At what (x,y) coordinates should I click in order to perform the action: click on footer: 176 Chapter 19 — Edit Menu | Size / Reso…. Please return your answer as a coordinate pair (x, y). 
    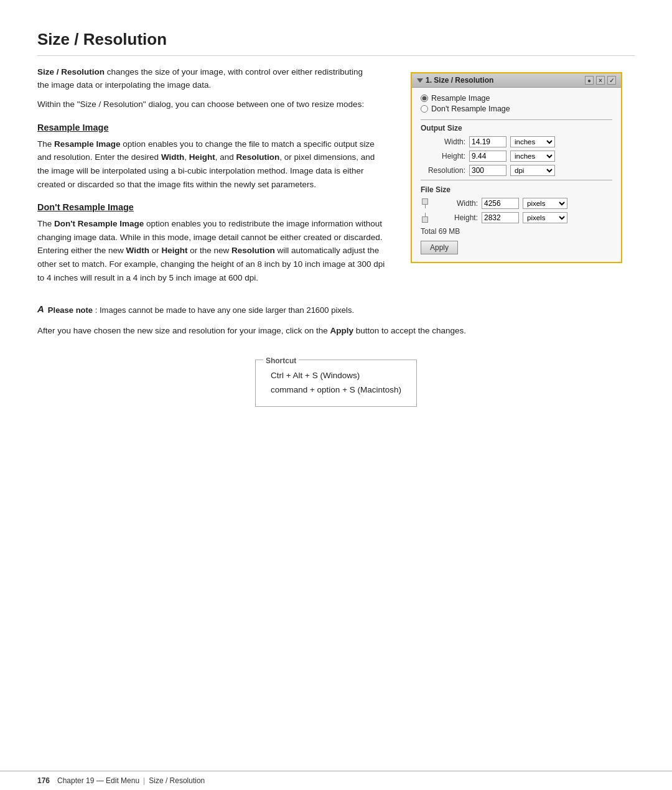
    Looking at the image, I should click on (336, 780).